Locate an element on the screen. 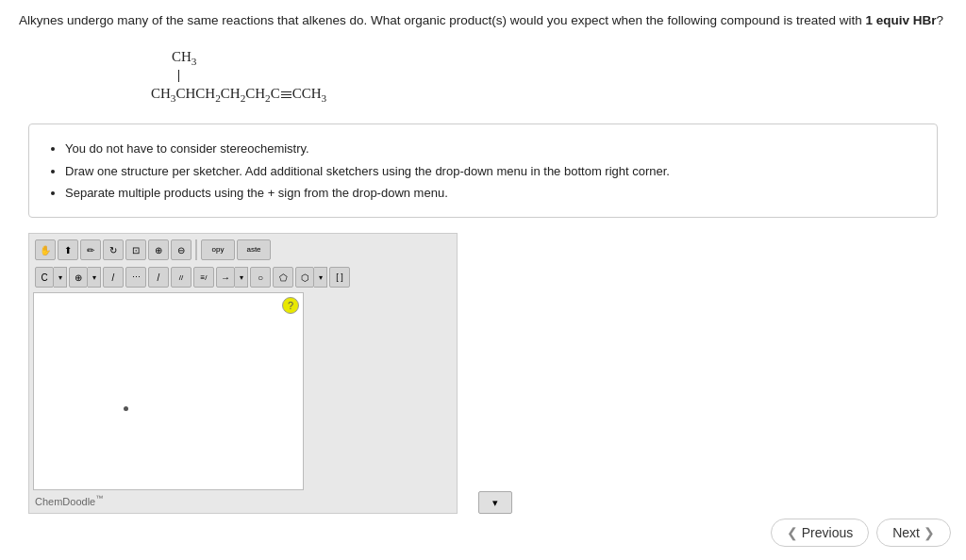 Image resolution: width=966 pixels, height=560 pixels. double-bond-tool: // is located at coordinates (181, 277).